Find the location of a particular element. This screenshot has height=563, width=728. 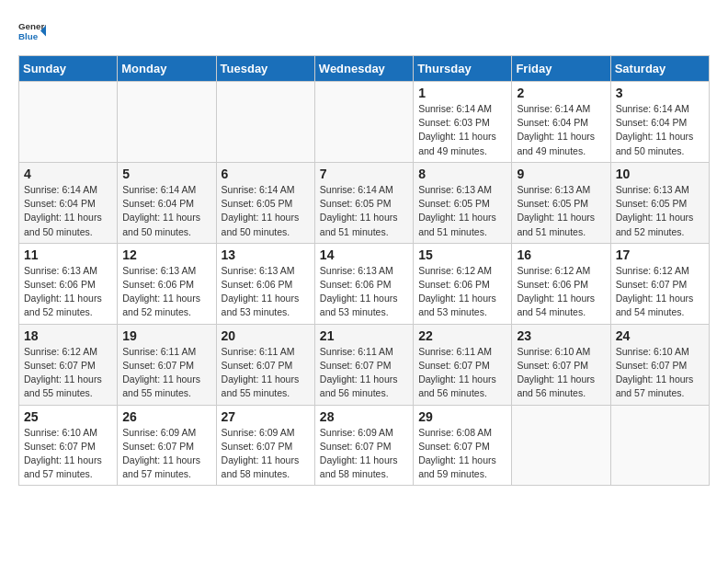

day-number: 25 is located at coordinates (68, 417).